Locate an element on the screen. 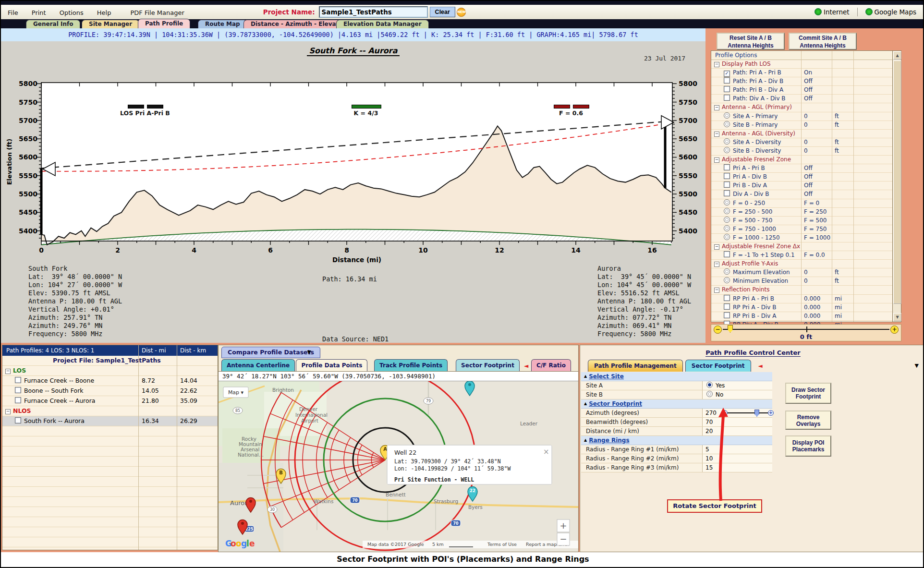  internet-toggle: Internet is located at coordinates (832, 12).